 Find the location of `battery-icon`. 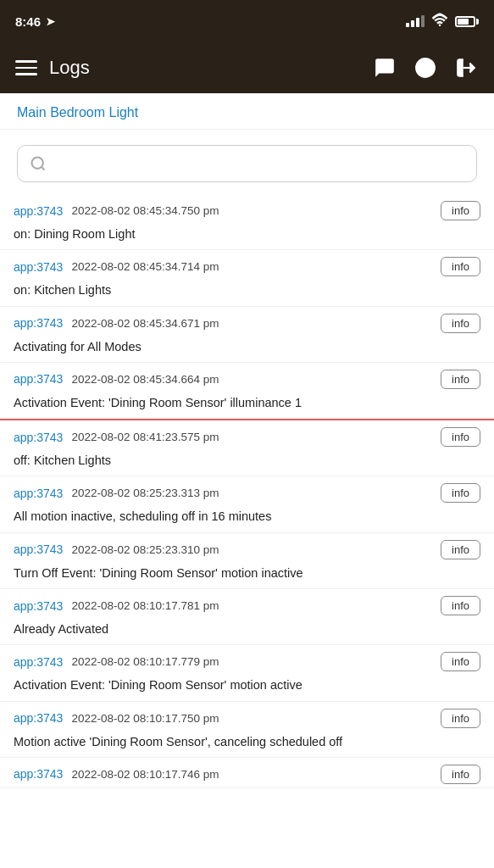

battery-icon is located at coordinates (467, 22).